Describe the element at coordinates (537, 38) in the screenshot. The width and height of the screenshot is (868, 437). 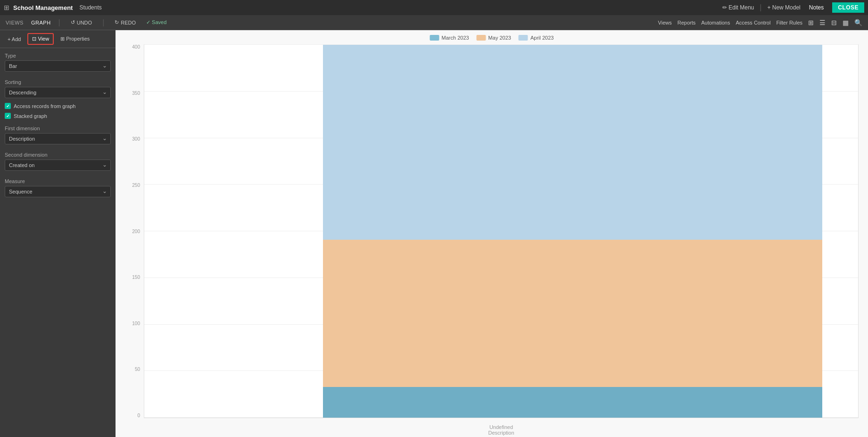
I see `legend-item-april: April 2023` at that location.